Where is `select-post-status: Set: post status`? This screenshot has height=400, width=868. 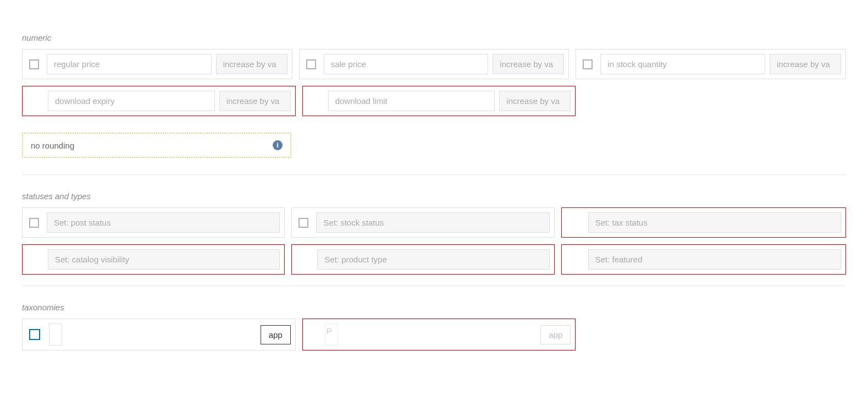 select-post-status: Set: post status is located at coordinates (163, 222).